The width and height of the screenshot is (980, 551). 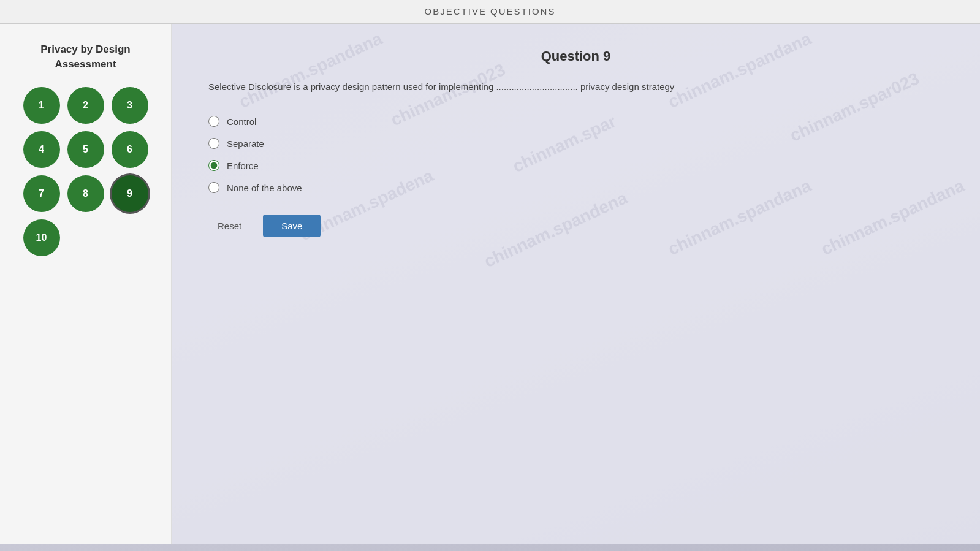 What do you see at coordinates (86, 150) in the screenshot?
I see `question-nav-btn-5: 5` at bounding box center [86, 150].